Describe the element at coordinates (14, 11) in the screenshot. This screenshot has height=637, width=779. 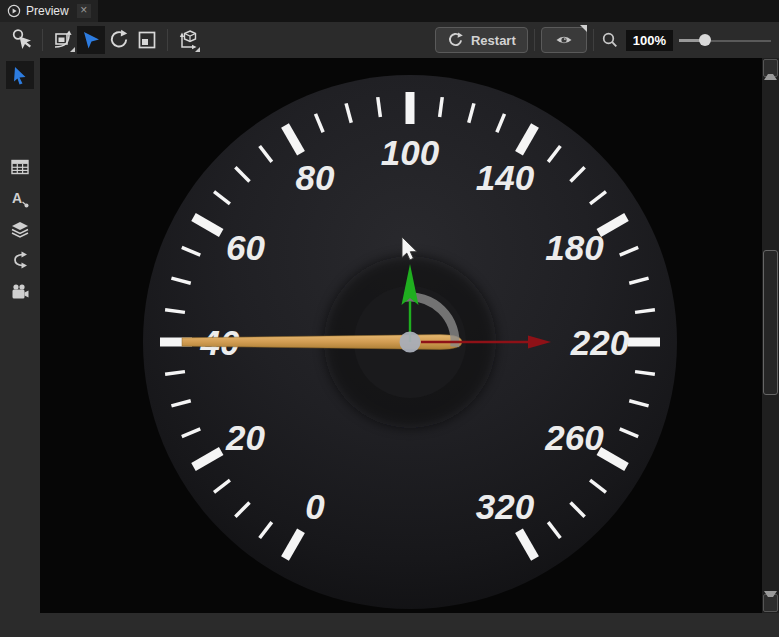
I see `play-circle-icon` at that location.